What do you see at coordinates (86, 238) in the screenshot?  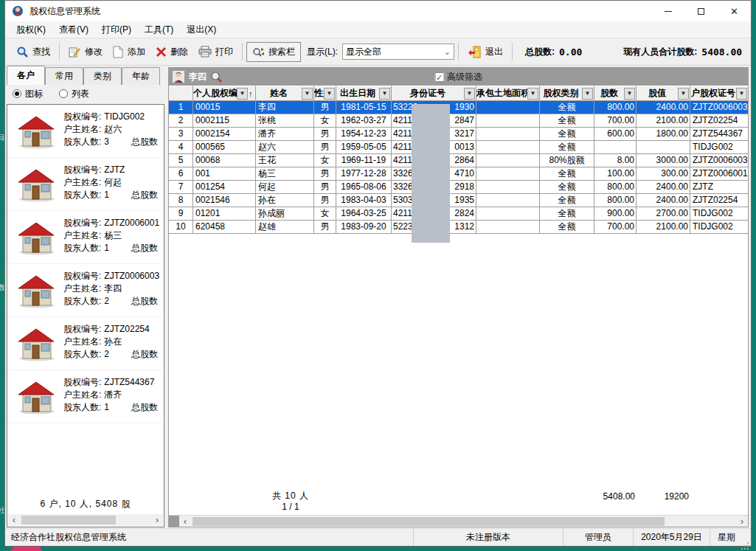 I see `household-item: 股权编号:ZJTZ0006001 户主姓名:杨三 股东人数:1总股数` at bounding box center [86, 238].